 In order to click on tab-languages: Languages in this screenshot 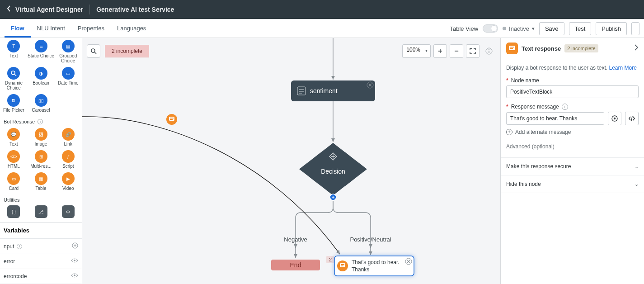, I will do `click(132, 28)`.